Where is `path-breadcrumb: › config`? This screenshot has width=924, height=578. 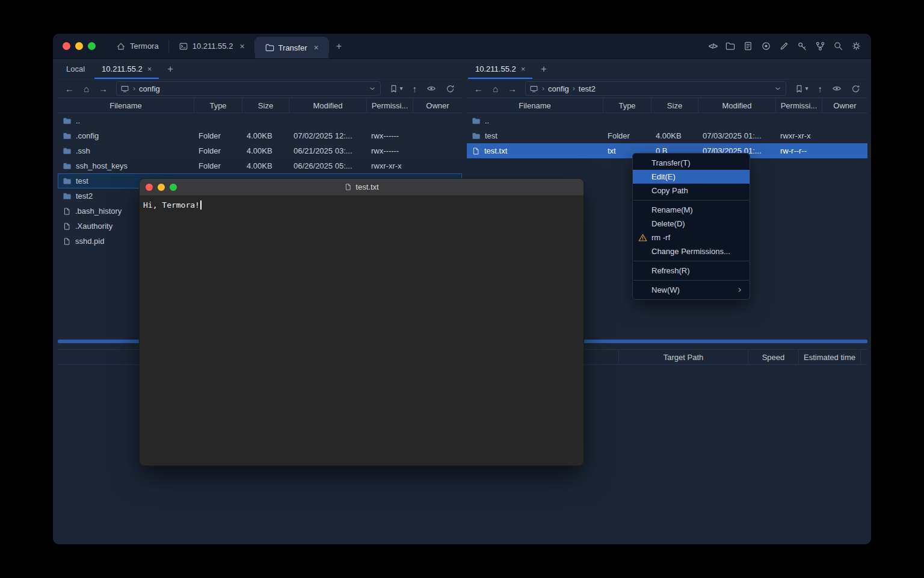 path-breadcrumb: › config is located at coordinates (248, 89).